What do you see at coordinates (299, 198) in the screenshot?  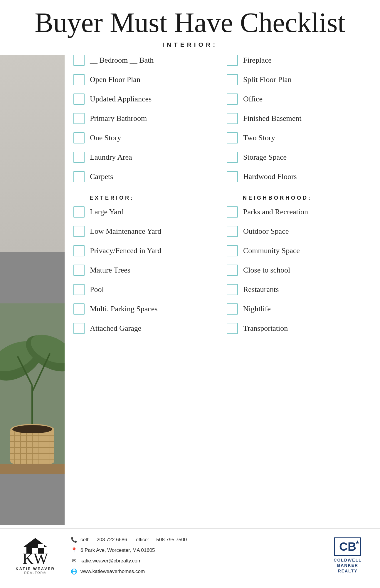 I see `neighborhood-section-label: NEIGHBORHOOD:` at bounding box center [299, 198].